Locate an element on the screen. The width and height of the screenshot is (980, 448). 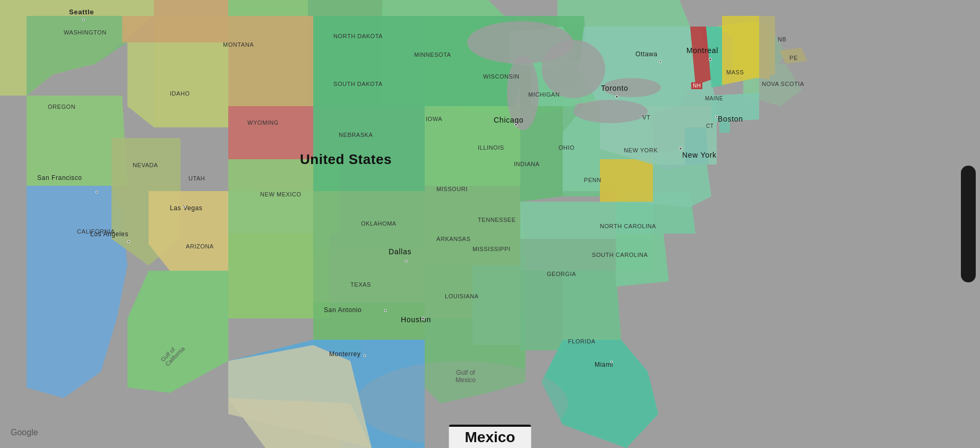
scroll-indicator is located at coordinates (968, 224).